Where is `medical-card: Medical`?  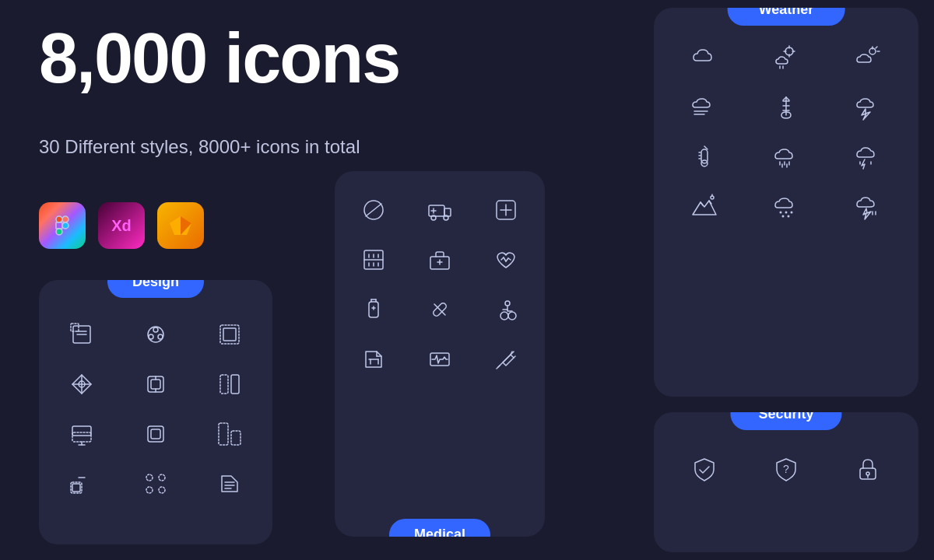 medical-card: Medical is located at coordinates (440, 354).